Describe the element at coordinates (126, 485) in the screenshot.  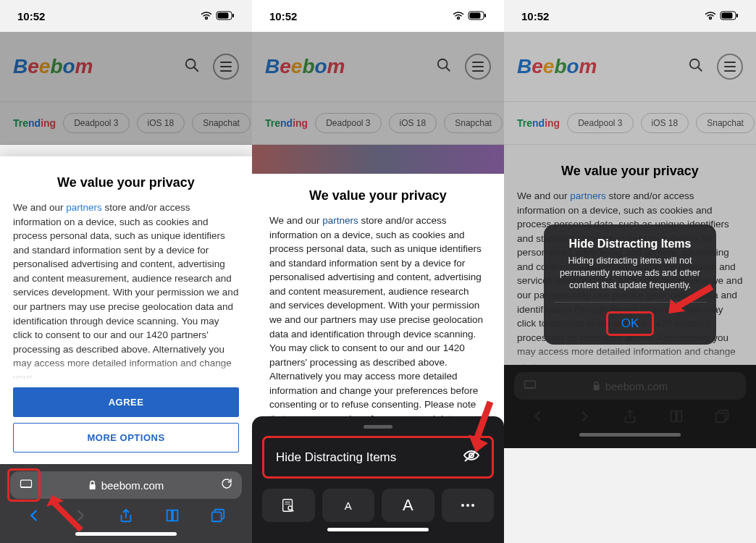
I see `url-center: beebom.com` at that location.